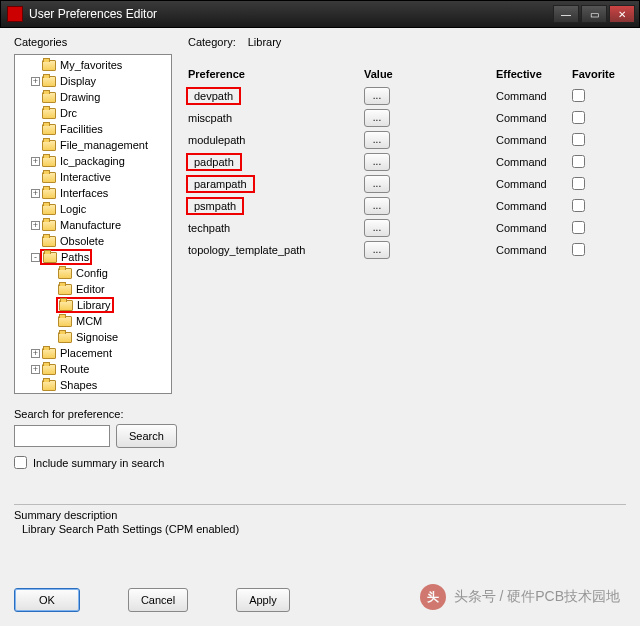 The width and height of the screenshot is (640, 626). I want to click on tree-item-manufacture: +Manufacture, so click(93, 225).